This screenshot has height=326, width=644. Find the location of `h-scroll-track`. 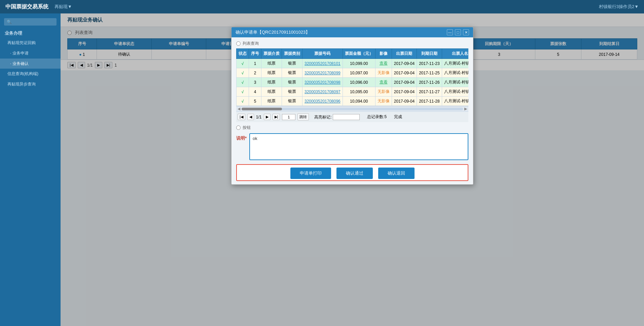

h-scroll-track is located at coordinates (352, 109).